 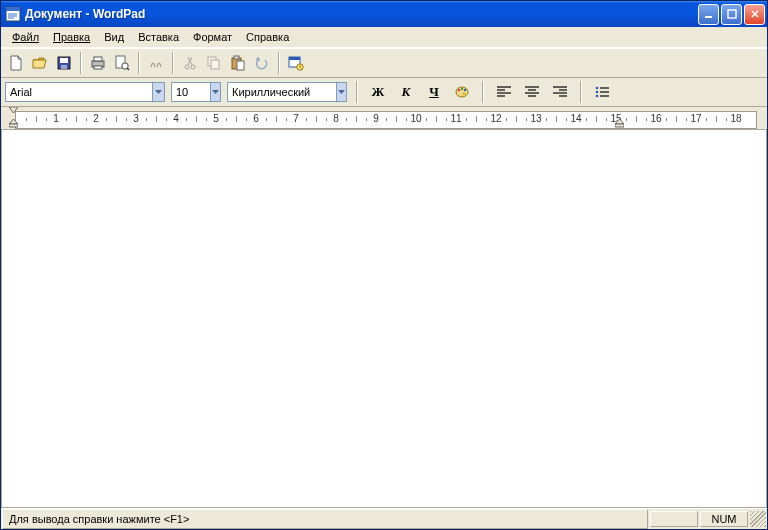 What do you see at coordinates (85, 92) in the screenshot?
I see `font-name-combo` at bounding box center [85, 92].